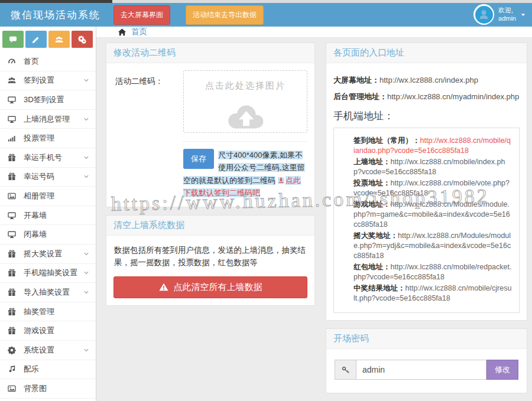 Image resolution: width=532 pixels, height=401 pixels. Describe the element at coordinates (210, 287) in the screenshot. I see `clear-all-data-button: 点此清空所有上墙数据` at that location.